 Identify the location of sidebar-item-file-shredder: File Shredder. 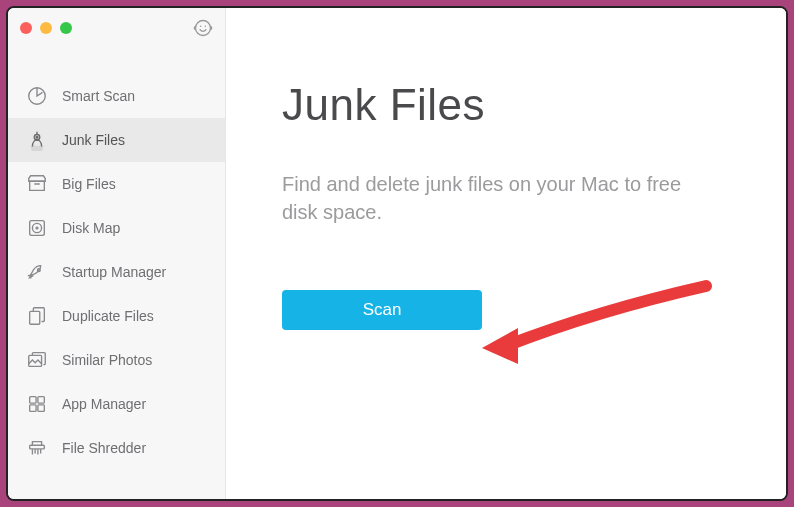
(116, 448).